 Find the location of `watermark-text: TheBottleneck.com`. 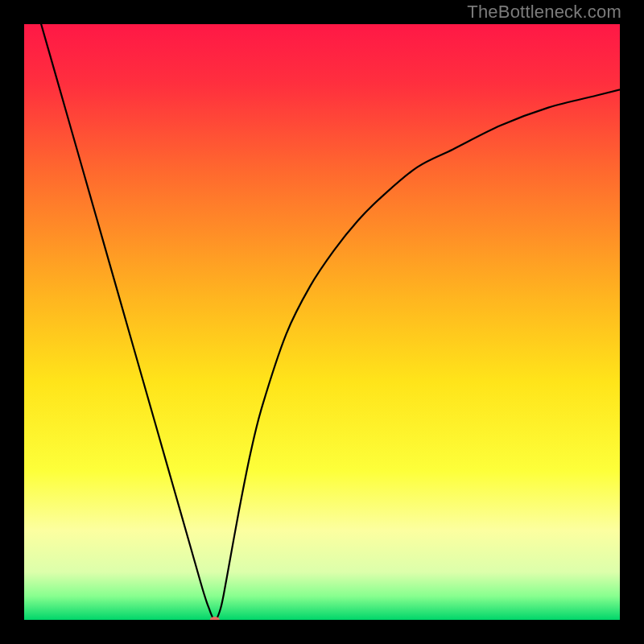

watermark-text: TheBottleneck.com is located at coordinates (544, 12).